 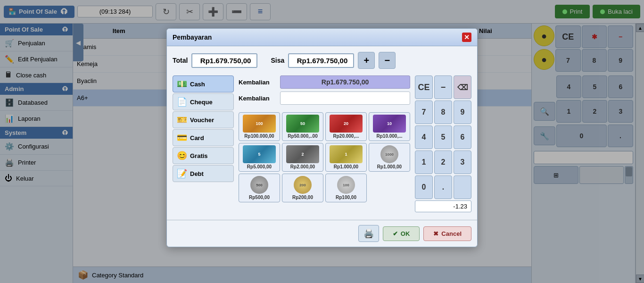 What do you see at coordinates (324, 98) in the screenshot?
I see `kembalian-row2: Kembalian` at bounding box center [324, 98].